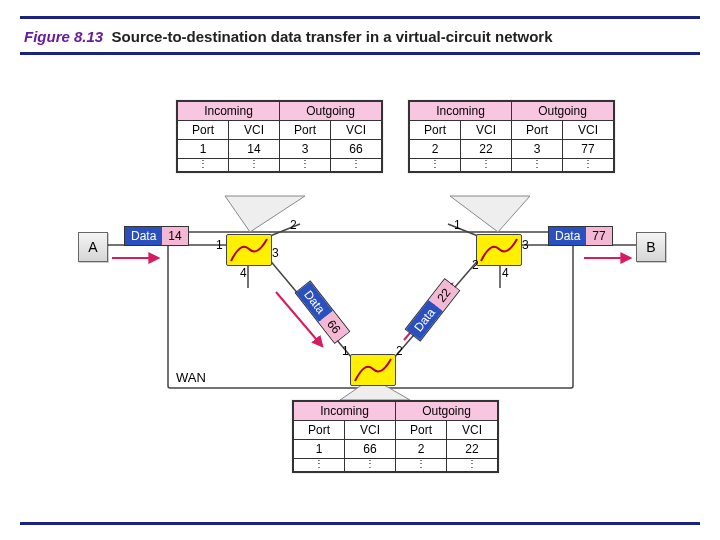 The height and width of the screenshot is (540, 720). What do you see at coordinates (356, 130) in the screenshot?
I see `hdr-vci2: VCI` at bounding box center [356, 130].